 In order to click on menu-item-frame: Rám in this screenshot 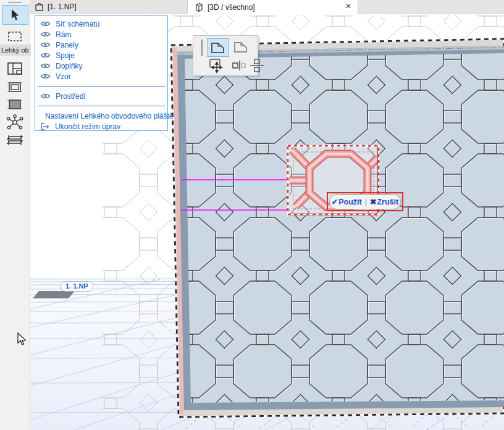, I will do `click(101, 35)`.